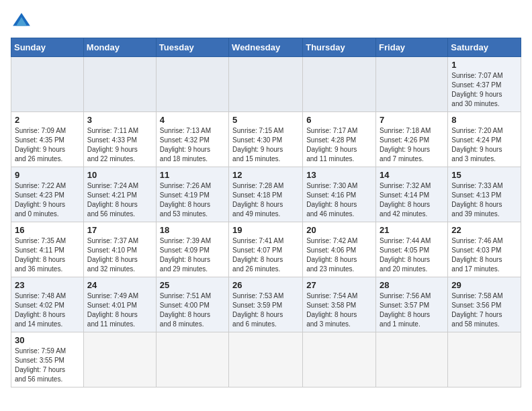 The image size is (532, 411). What do you see at coordinates (412, 230) in the screenshot?
I see `day-number: 21` at bounding box center [412, 230].